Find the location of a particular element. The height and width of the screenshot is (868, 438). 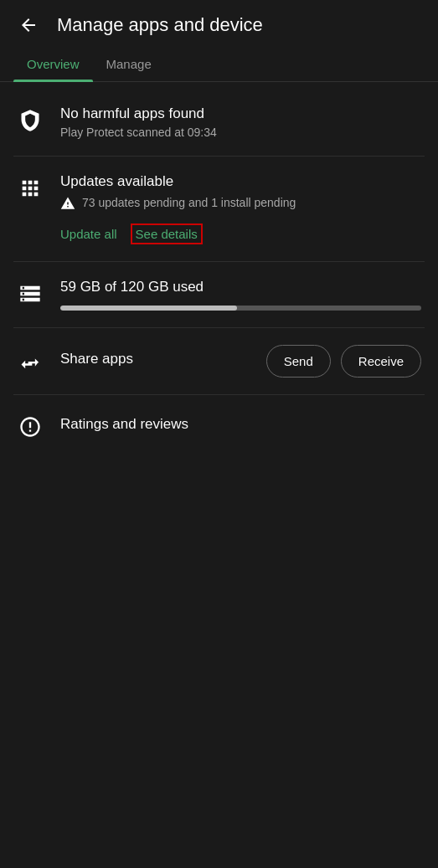

ratings-section: Ratings and reviews is located at coordinates (219, 426).